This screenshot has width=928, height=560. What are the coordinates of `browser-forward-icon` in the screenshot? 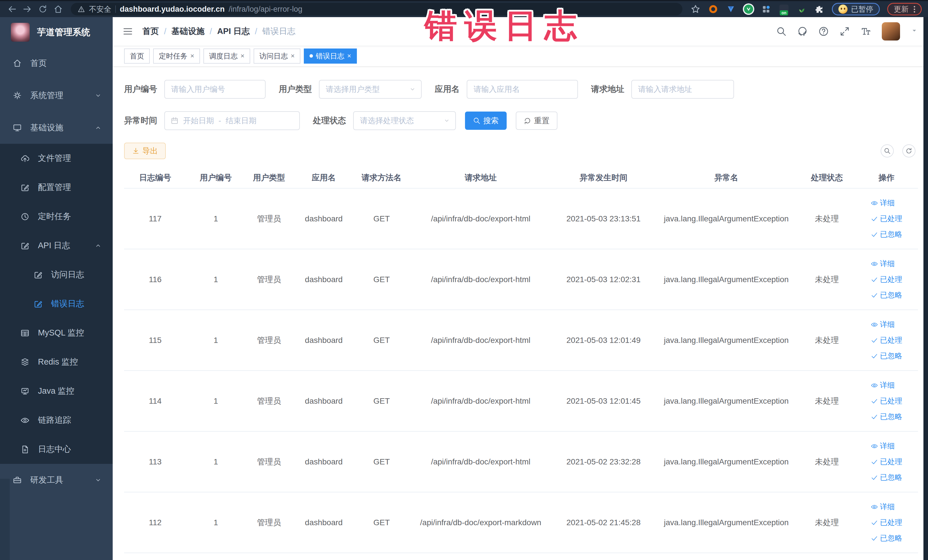 It's located at (27, 9).